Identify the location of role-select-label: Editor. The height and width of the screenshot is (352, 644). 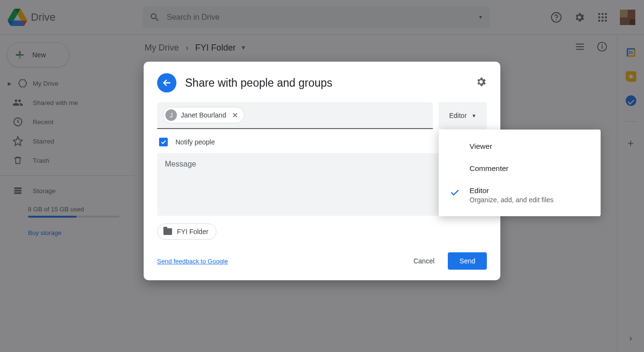
(458, 116).